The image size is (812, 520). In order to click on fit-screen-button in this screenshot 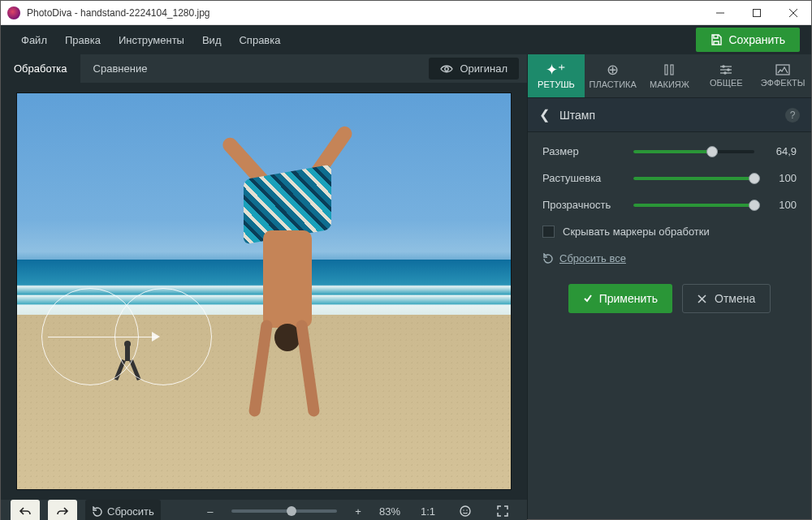, I will do `click(503, 509)`.